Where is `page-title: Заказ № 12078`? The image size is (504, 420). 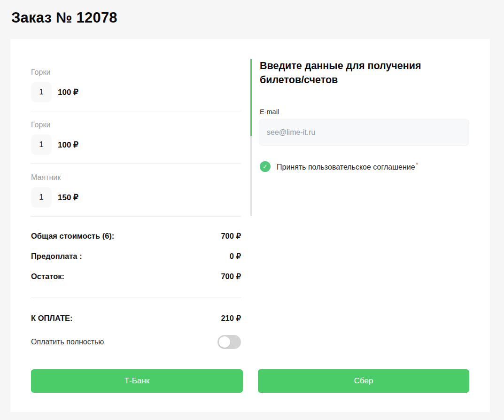
page-title: Заказ № 12078 is located at coordinates (64, 18).